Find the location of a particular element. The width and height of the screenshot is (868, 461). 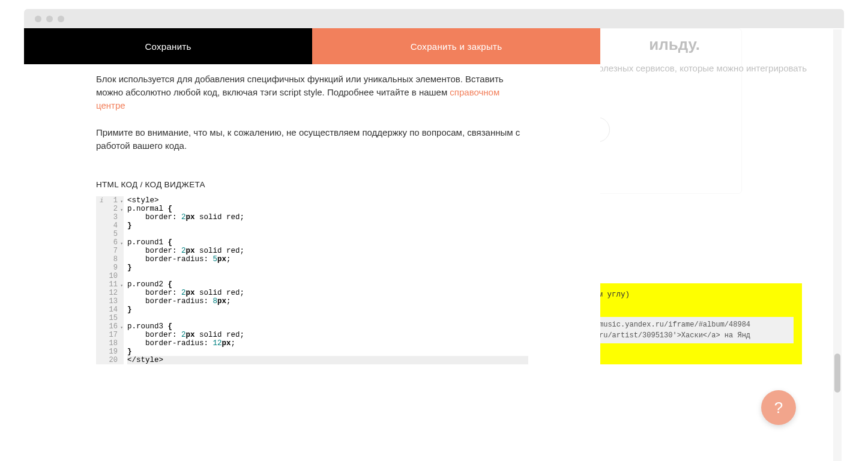

gutter-line: 6 is located at coordinates (110, 243).